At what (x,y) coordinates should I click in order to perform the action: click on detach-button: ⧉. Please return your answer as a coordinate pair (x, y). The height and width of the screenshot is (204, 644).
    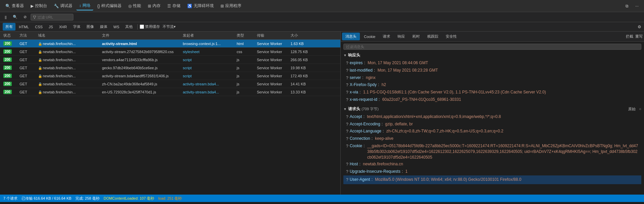
    Looking at the image, I should click on (627, 6).